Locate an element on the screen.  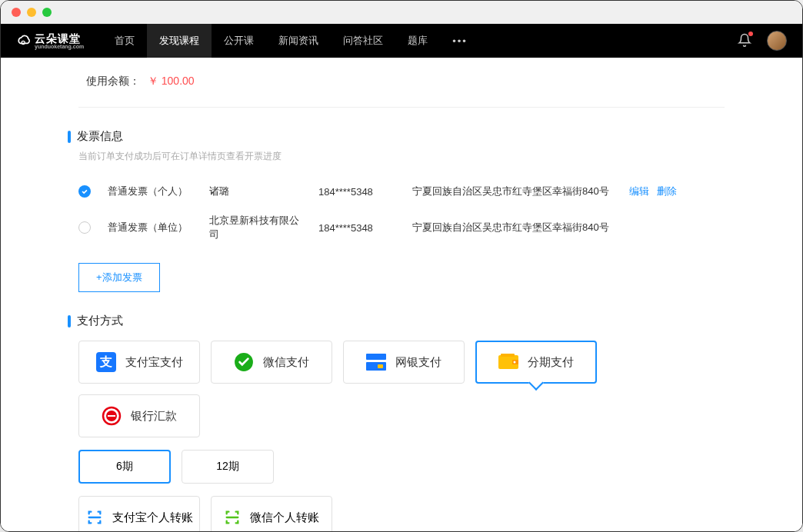
installment-12: 12期 is located at coordinates (228, 467).